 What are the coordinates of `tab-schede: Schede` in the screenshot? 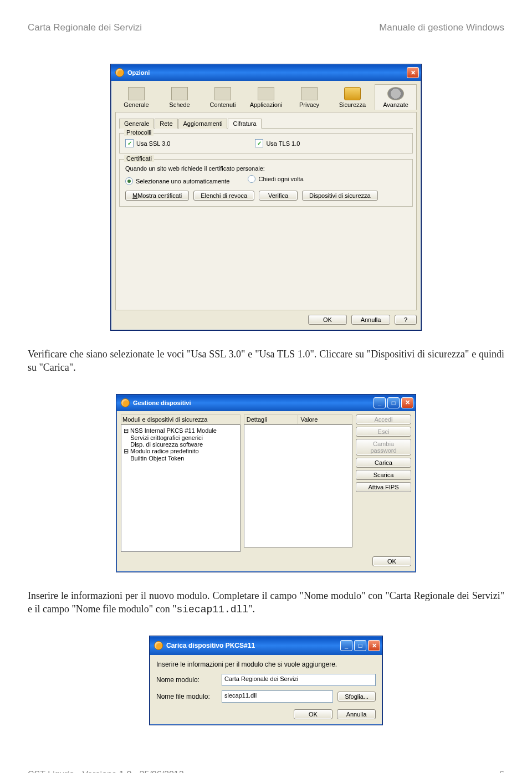 It's located at (180, 97).